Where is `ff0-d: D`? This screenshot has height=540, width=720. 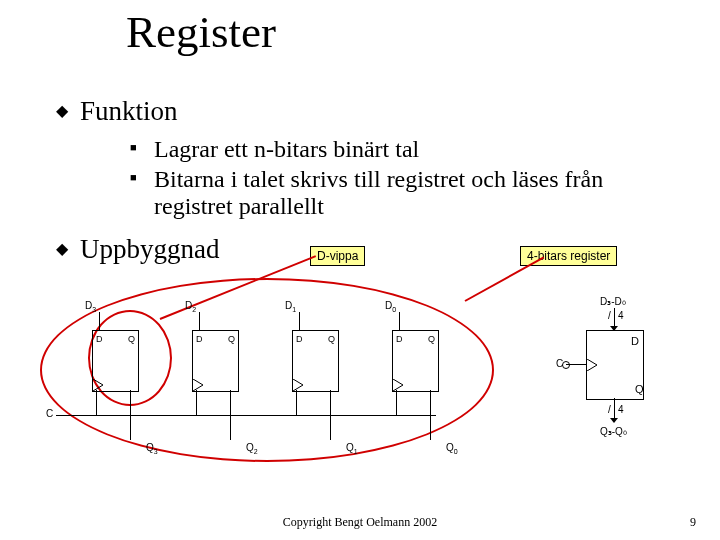
ff0-d: D is located at coordinates (400, 339).